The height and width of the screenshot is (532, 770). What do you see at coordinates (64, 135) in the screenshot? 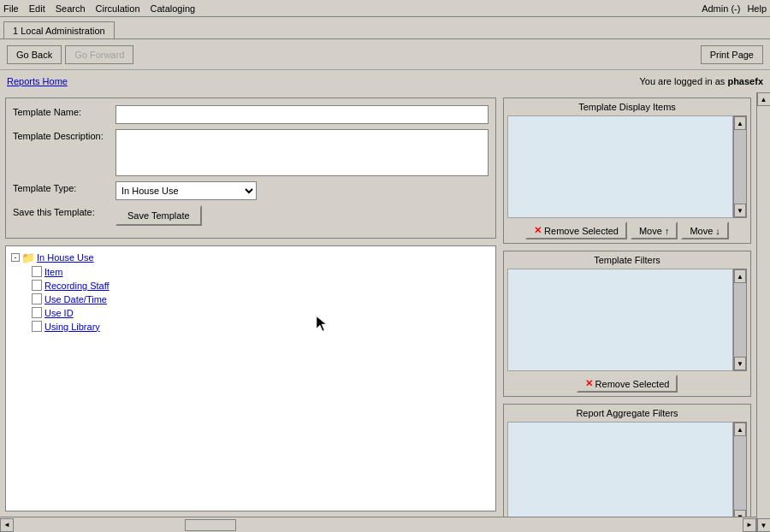
I see `template-description-label: Template Description:` at bounding box center [64, 135].